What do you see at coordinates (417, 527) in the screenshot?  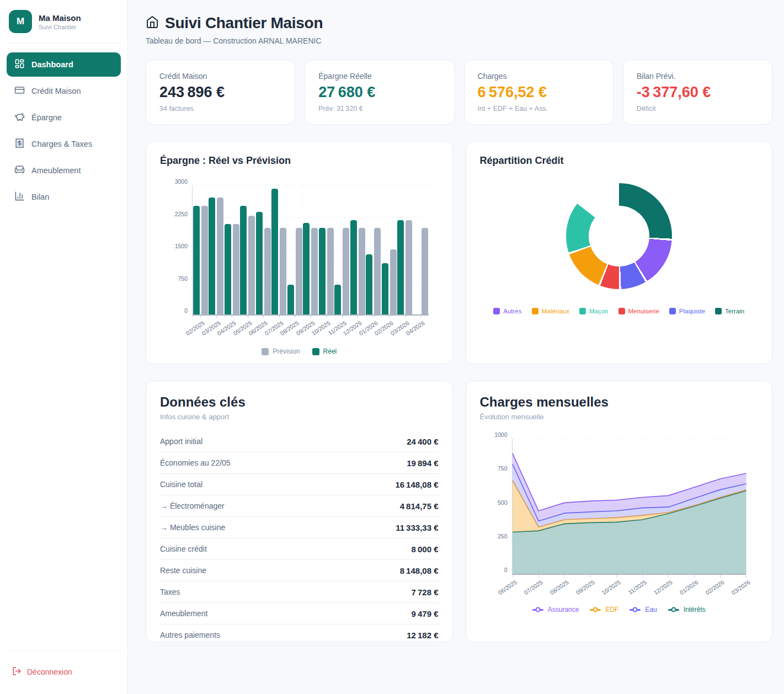 I see `row-value: 11 333,33 €` at bounding box center [417, 527].